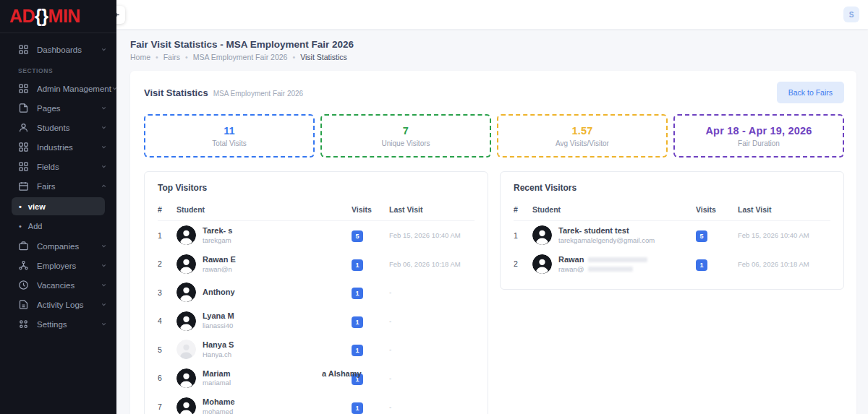  I want to click on page-title: Fair Visit Statistics - MSA Employment F…, so click(493, 45).